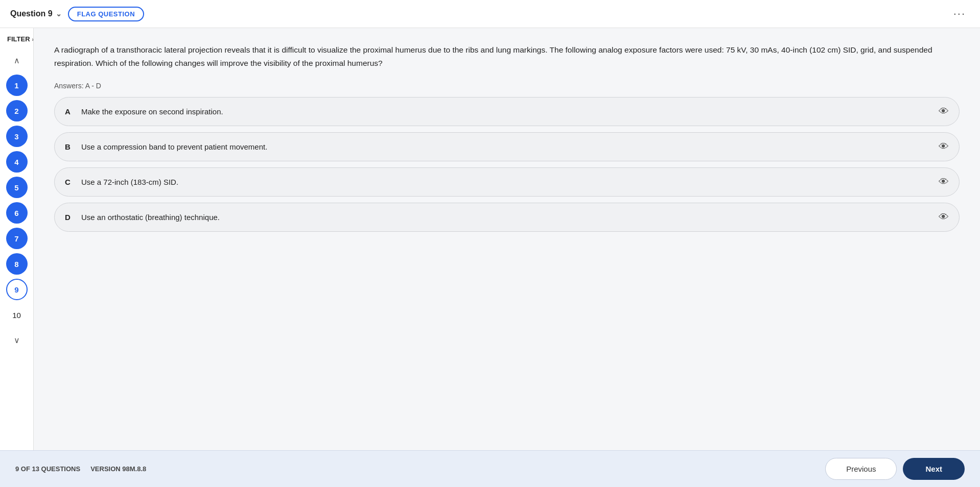 Image resolution: width=980 pixels, height=487 pixels. Describe the element at coordinates (861, 469) in the screenshot. I see `previous-button: Previous` at that location.